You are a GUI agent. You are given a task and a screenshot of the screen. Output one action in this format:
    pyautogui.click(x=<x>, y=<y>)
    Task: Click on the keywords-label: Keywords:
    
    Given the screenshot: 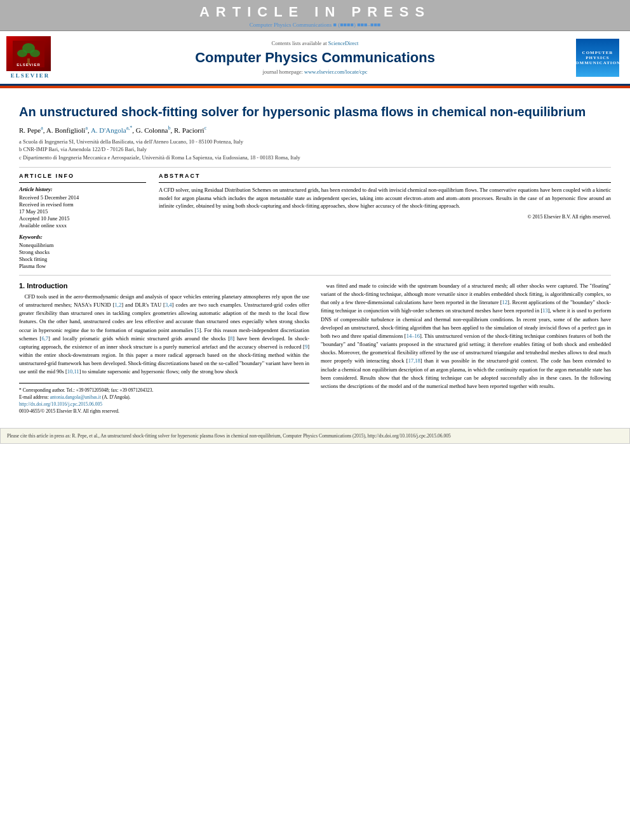 What is the action you would take?
    pyautogui.click(x=83, y=237)
    